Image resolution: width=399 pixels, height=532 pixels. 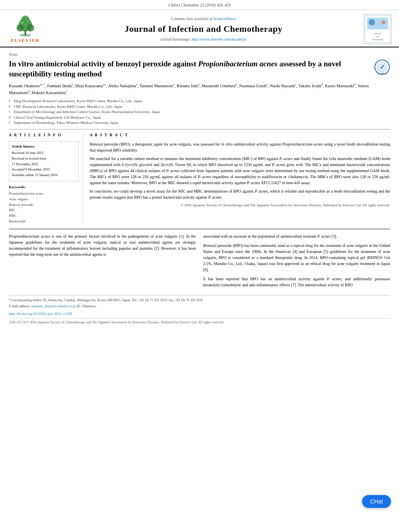 I want to click on body-para-r3: It has been reported that BPO has an ant…, so click(x=297, y=282).